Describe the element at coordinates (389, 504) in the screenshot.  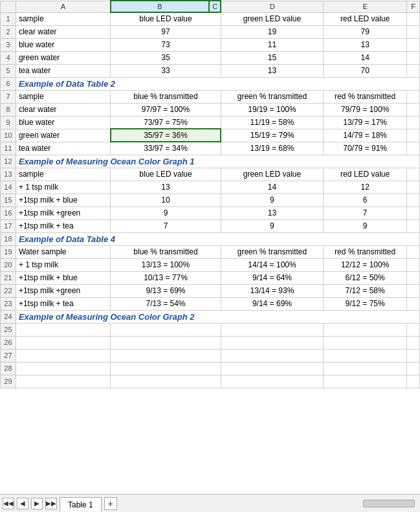
I see `horizontal-scrollbar` at that location.